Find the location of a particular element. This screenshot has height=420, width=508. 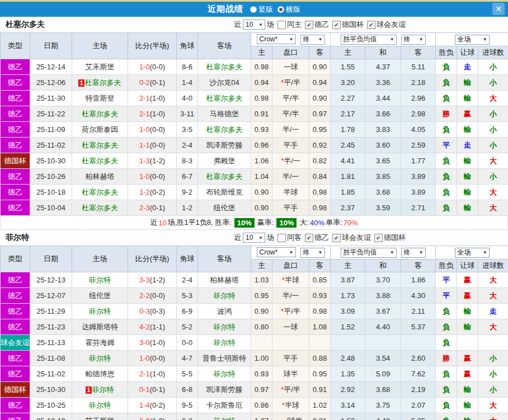

avg-home-cell: 1.35 is located at coordinates (348, 374).